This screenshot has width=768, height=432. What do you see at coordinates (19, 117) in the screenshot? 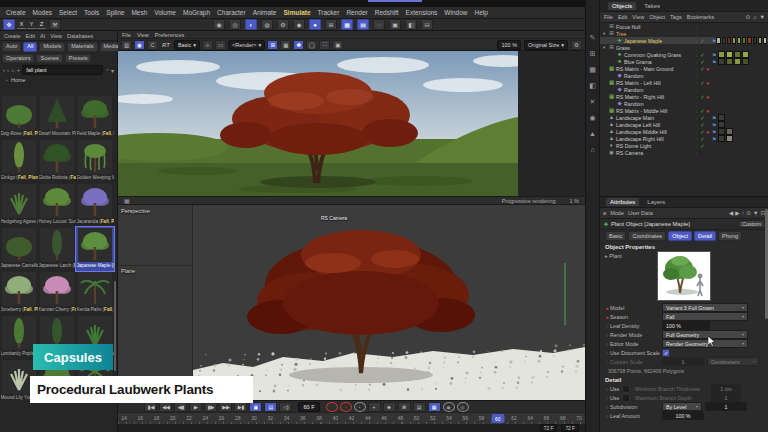
I see `asset-item: Dog-Rose (Fall, Plant)` at bounding box center [19, 117].